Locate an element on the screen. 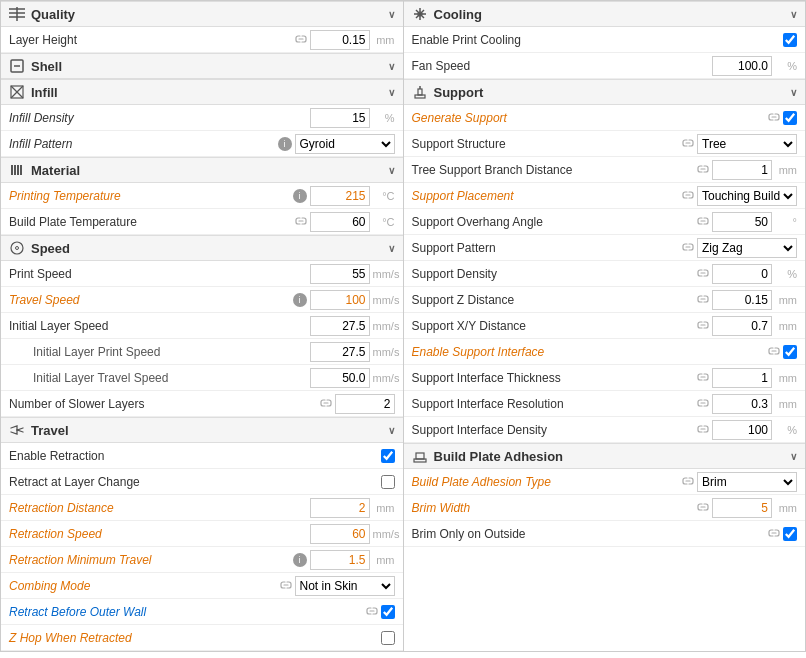 This screenshot has width=806, height=658. section-label-adhesion: Build Plate Adhesion is located at coordinates (499, 456).